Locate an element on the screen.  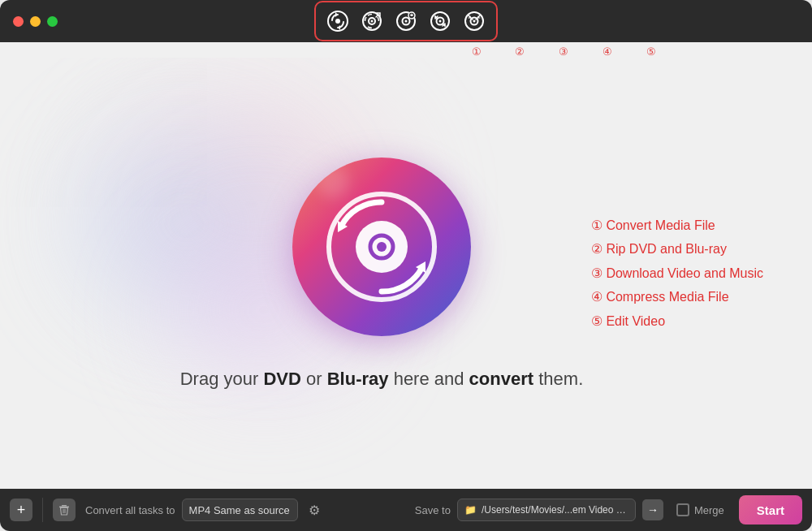
drag-text-end: them. is located at coordinates (560, 378).